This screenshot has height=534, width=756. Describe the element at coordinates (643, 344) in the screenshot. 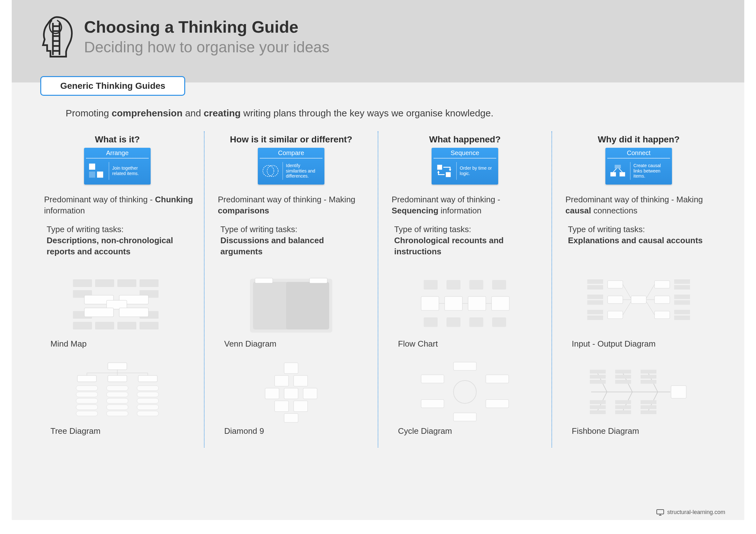

I see `thumb-label-io-diagram: Input - Output Diagram` at that location.